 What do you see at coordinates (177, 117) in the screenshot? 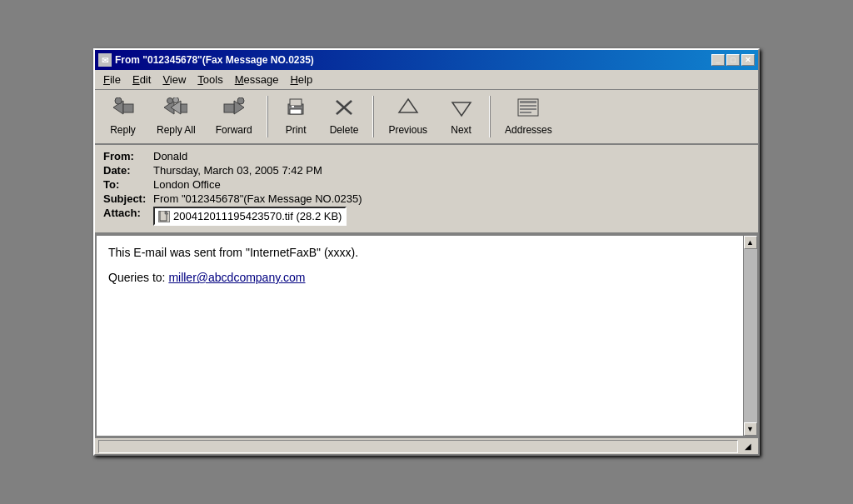
I see `reply-all-button: Reply All` at bounding box center [177, 117].